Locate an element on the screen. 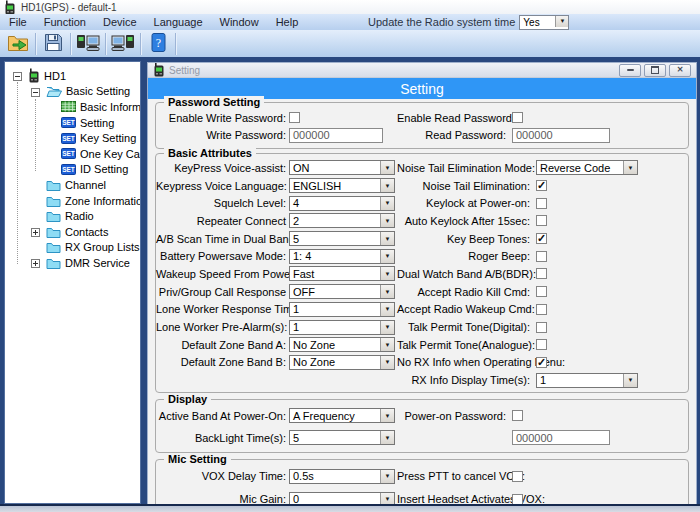 The width and height of the screenshot is (700, 512). talk-permit-tone-digital-checkbox is located at coordinates (542, 328).